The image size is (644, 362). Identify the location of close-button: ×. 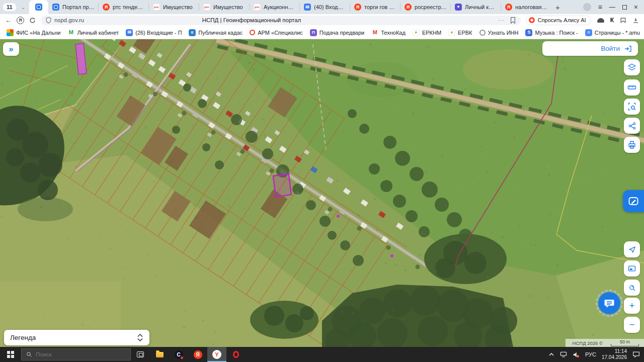
(636, 7).